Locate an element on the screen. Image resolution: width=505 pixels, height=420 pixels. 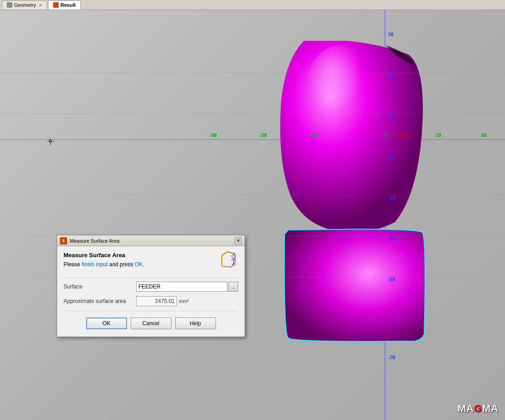
shape-top-svg is located at coordinates (352, 138).